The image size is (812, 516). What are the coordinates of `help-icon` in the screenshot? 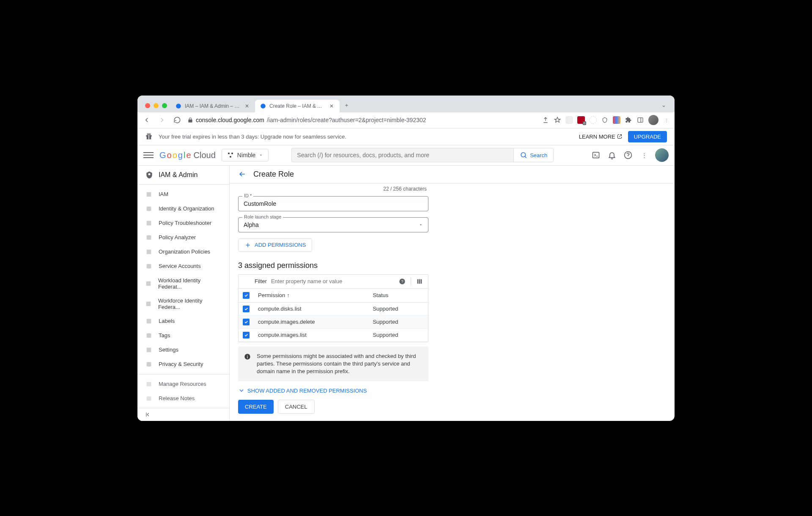 It's located at (628, 155).